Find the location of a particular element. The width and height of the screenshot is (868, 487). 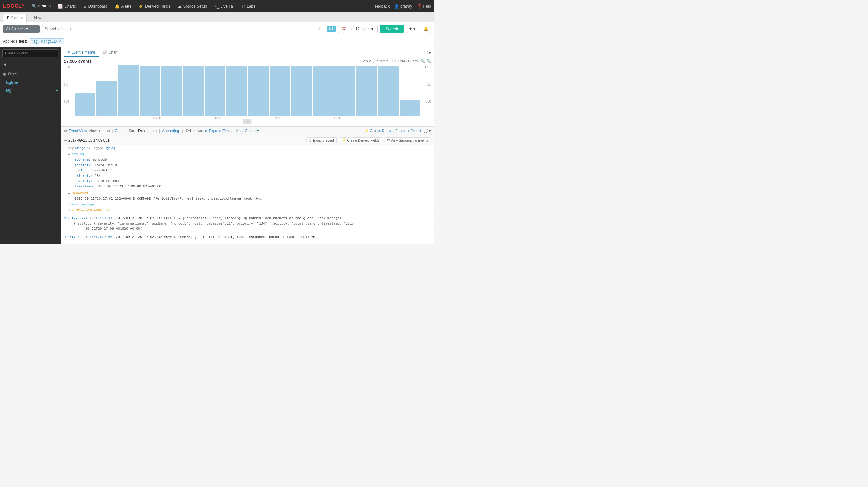

fullscreen-icon: ⛶ is located at coordinates (425, 131).